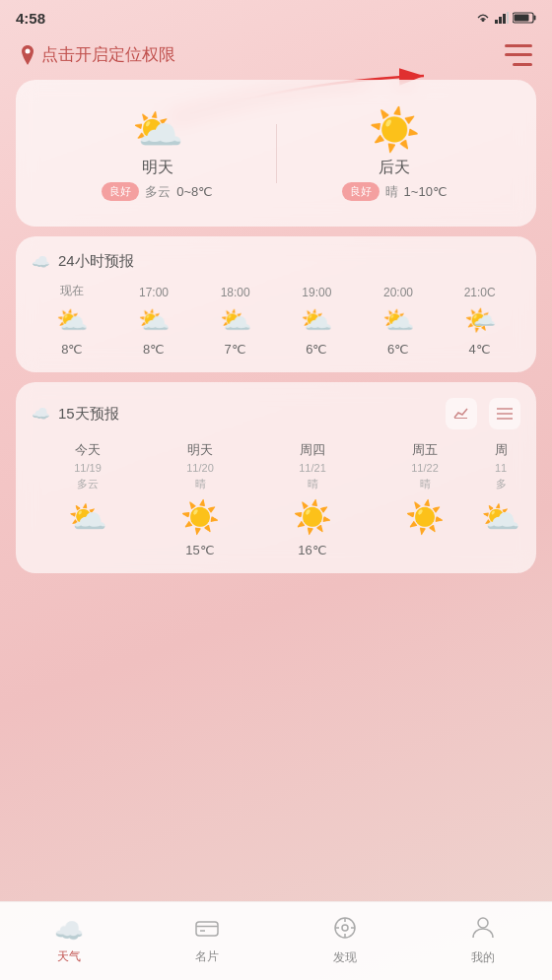 The height and width of the screenshot is (980, 552). Describe the element at coordinates (41, 414) in the screenshot. I see `forecast-15-cloud-icon: ☁️` at that location.